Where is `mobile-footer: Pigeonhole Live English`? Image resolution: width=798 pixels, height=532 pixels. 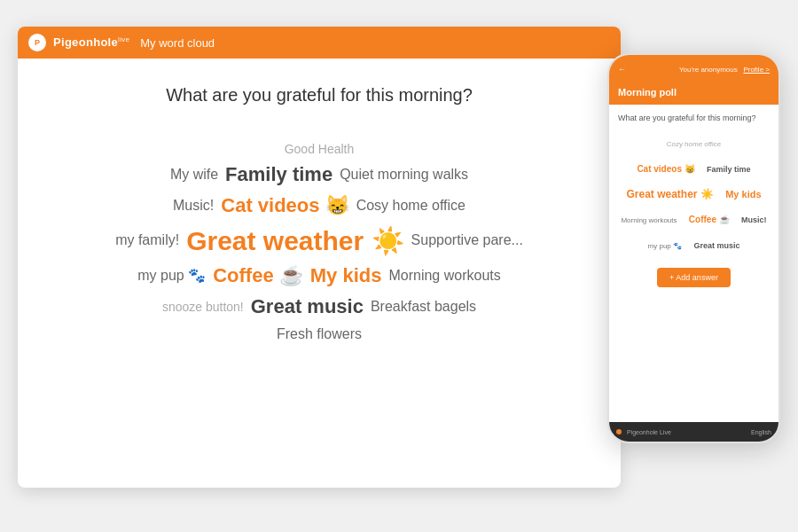
mobile-footer: Pigeonhole Live English is located at coordinates (693, 432).